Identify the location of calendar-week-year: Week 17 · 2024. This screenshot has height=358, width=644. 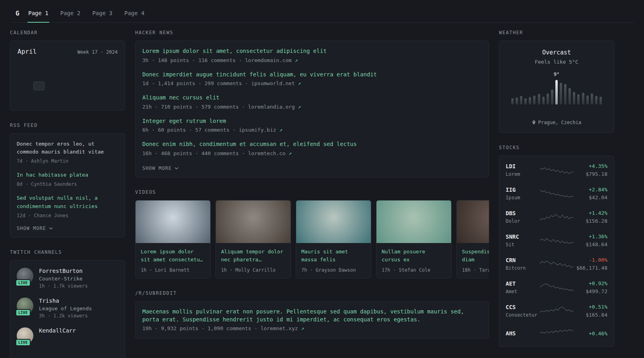
(98, 52).